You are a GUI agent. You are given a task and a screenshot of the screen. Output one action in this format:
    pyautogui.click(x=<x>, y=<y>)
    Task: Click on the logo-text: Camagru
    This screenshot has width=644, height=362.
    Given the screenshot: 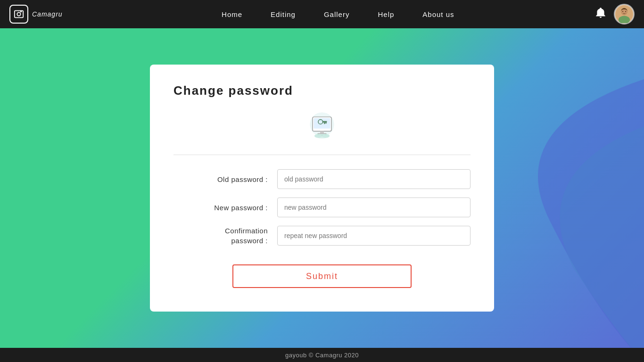 What is the action you would take?
    pyautogui.click(x=47, y=14)
    